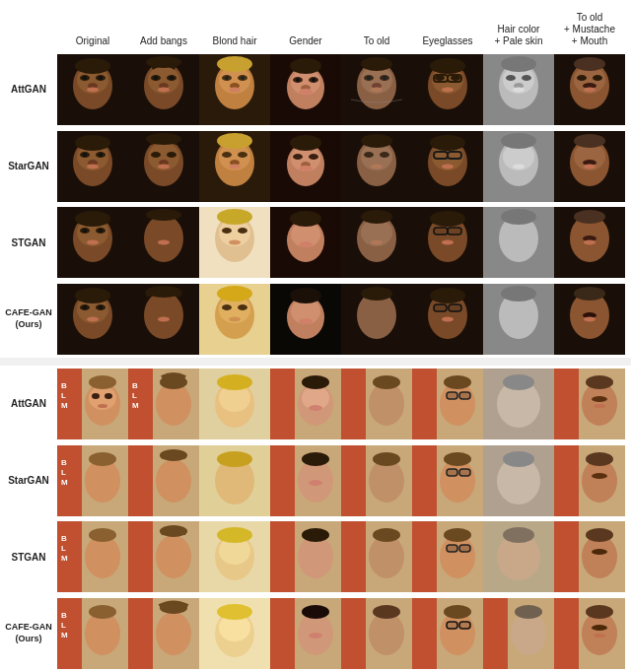 This screenshot has width=631, height=672. I want to click on label-s1-stargan: StarGAN, so click(29, 166).